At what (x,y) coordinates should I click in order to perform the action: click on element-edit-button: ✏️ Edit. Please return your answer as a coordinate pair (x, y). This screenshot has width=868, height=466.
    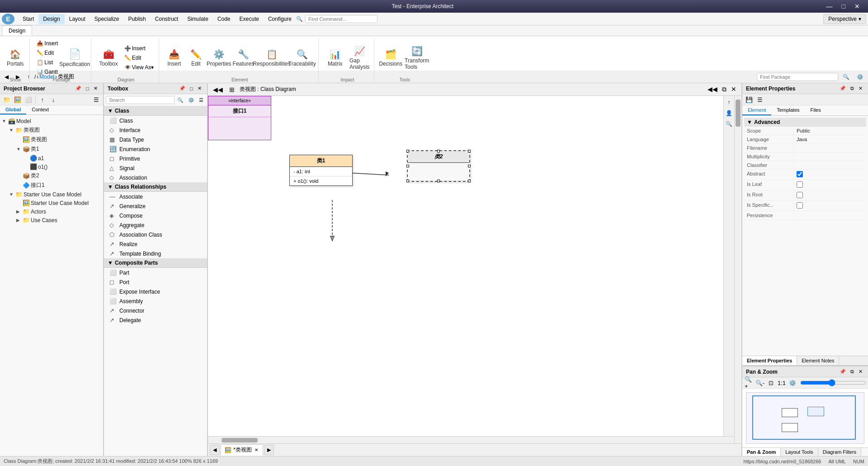
    Looking at the image, I should click on (196, 58).